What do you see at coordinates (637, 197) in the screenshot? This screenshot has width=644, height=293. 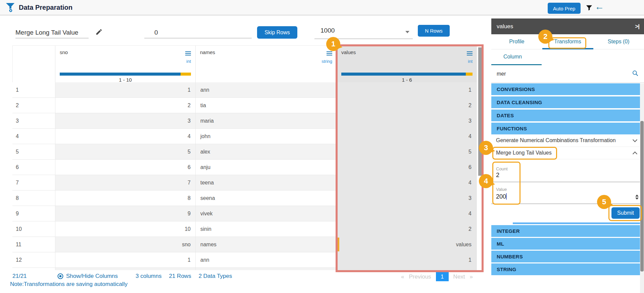 I see `number-spinner` at bounding box center [637, 197].